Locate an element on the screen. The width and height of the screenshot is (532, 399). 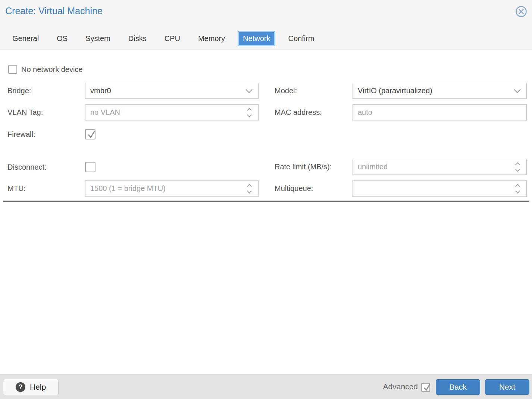
mtu-field is located at coordinates (172, 189).